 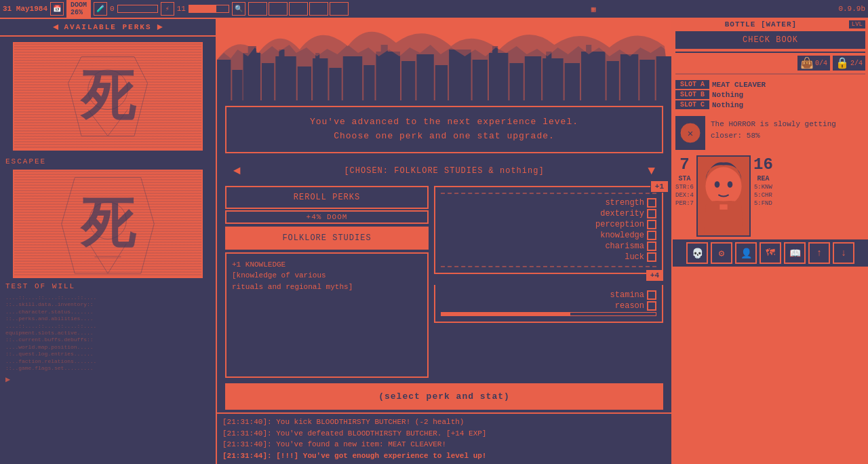 I want to click on hud-date: 31 May1984, so click(x=25, y=9).